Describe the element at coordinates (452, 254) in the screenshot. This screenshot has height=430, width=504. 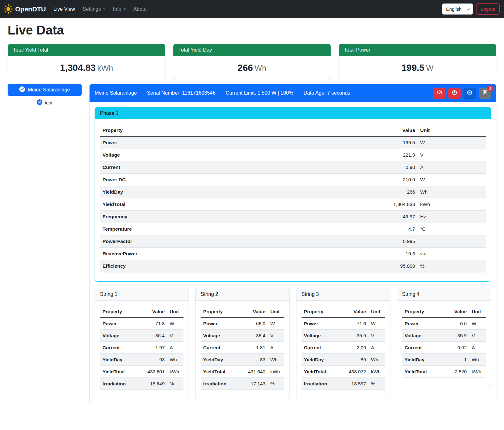
I see `property-unit: var` at that location.